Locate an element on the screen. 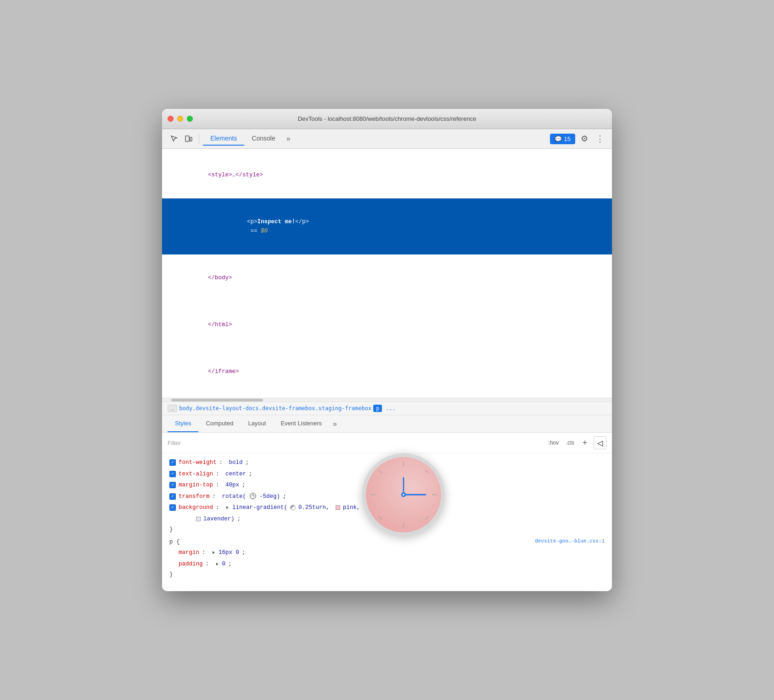  breadcrumb-active: p is located at coordinates (377, 408).